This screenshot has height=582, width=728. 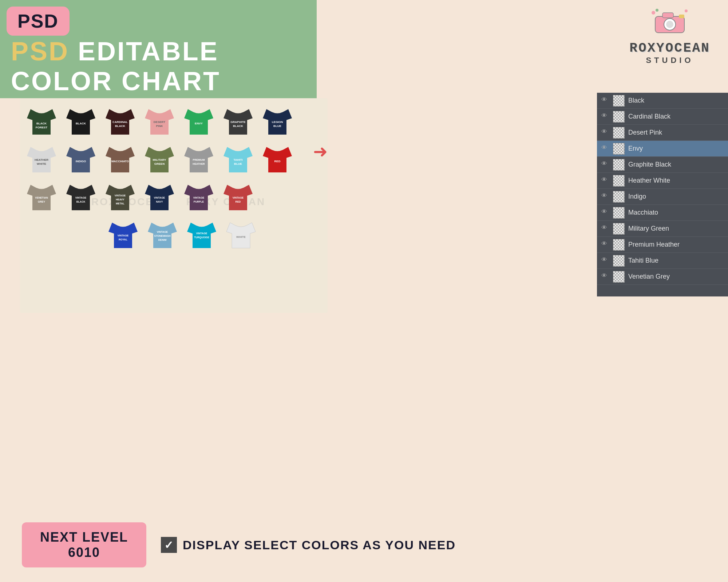 I want to click on display-select-label: DISPLAY SELECT COLORS AS YOU NEED, so click(x=319, y=545).